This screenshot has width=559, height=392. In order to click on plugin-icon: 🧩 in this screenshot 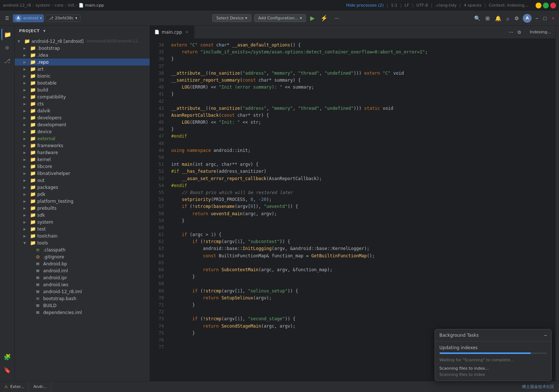, I will do `click(7, 357)`.